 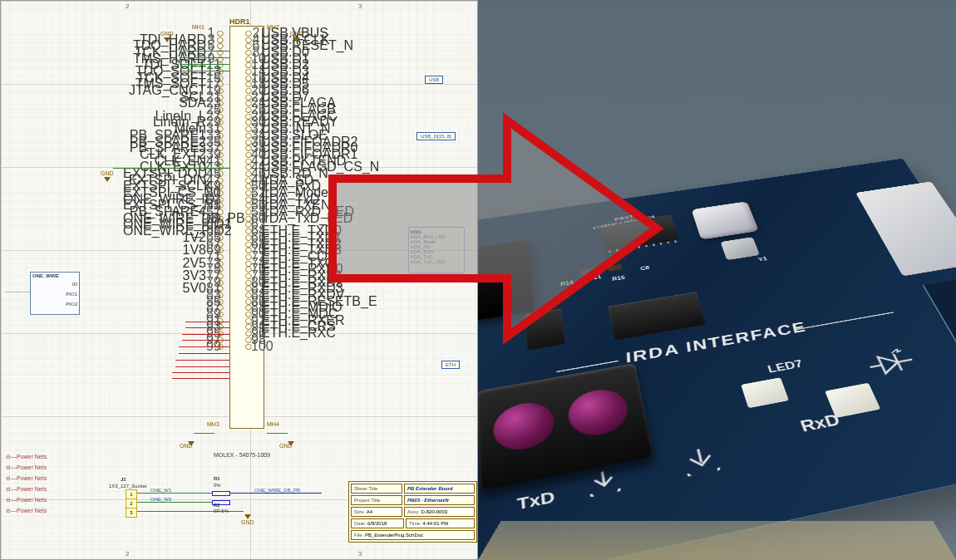 I want to click on bus-wire, so click(x=17, y=292).